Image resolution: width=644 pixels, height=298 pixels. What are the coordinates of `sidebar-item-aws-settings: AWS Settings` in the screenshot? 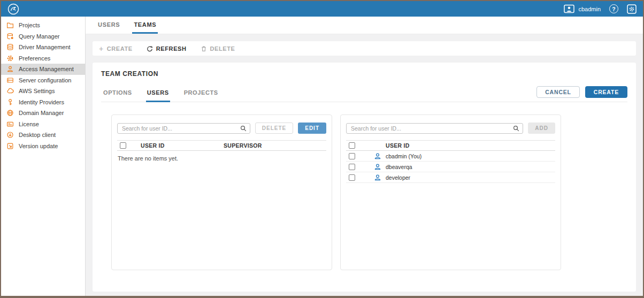 It's located at (43, 91).